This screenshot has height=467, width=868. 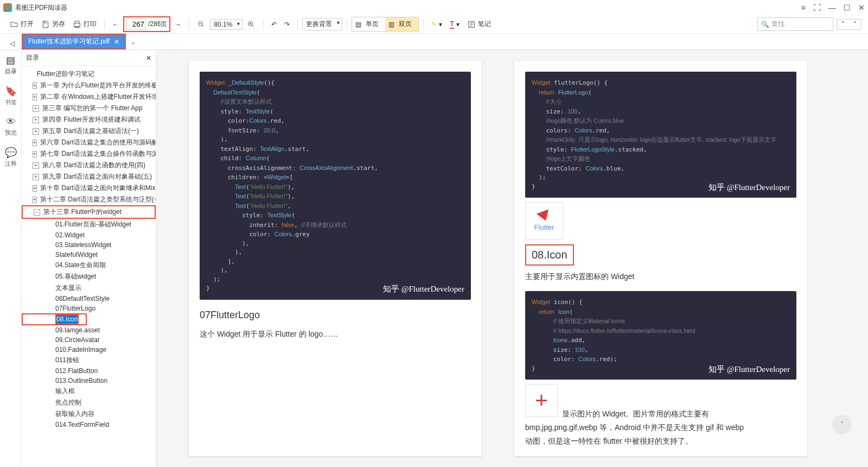 I want to click on tree-chapter: +第二章 在Windows上搭建Flutter开发环境, so click(x=89, y=97).